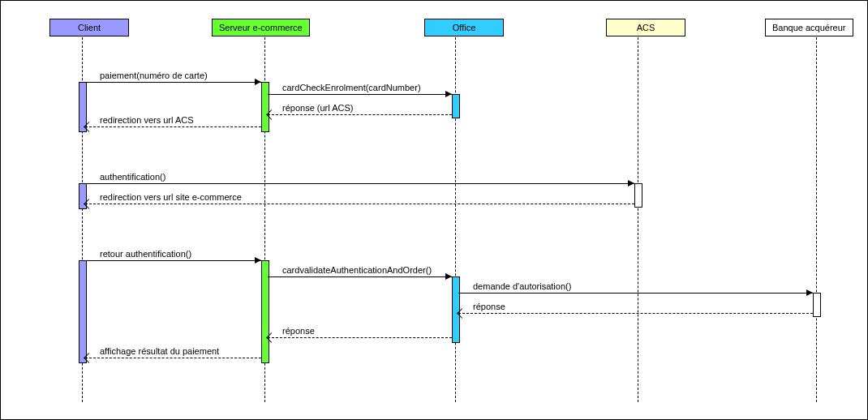 This screenshot has width=868, height=420. Describe the element at coordinates (147, 120) in the screenshot. I see `message-label-3: redirection vers url ACS` at that location.